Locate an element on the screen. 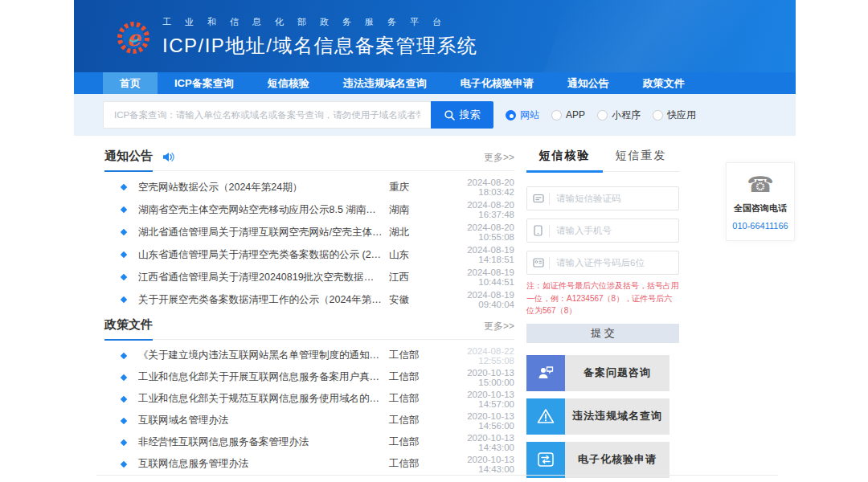  search-input is located at coordinates (267, 115).